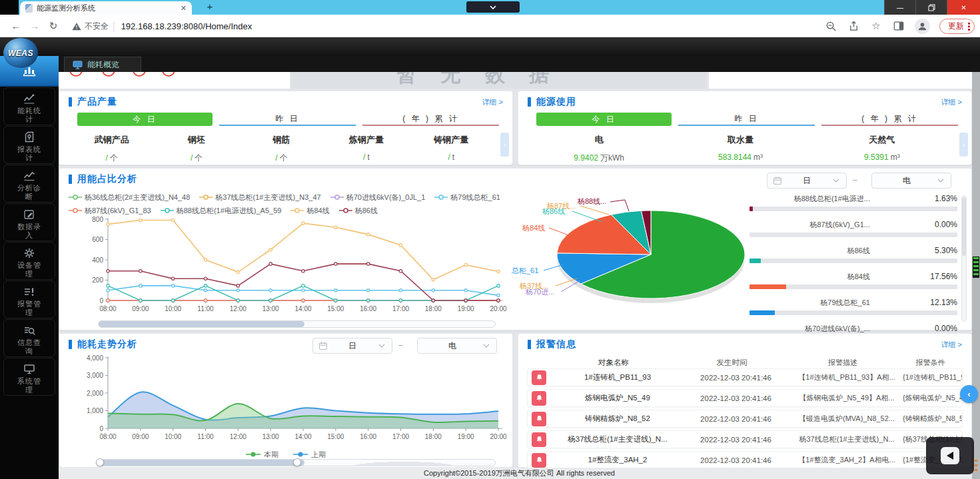 The width and height of the screenshot is (980, 479). What do you see at coordinates (963, 7) in the screenshot?
I see `close-button: ✕` at bounding box center [963, 7].